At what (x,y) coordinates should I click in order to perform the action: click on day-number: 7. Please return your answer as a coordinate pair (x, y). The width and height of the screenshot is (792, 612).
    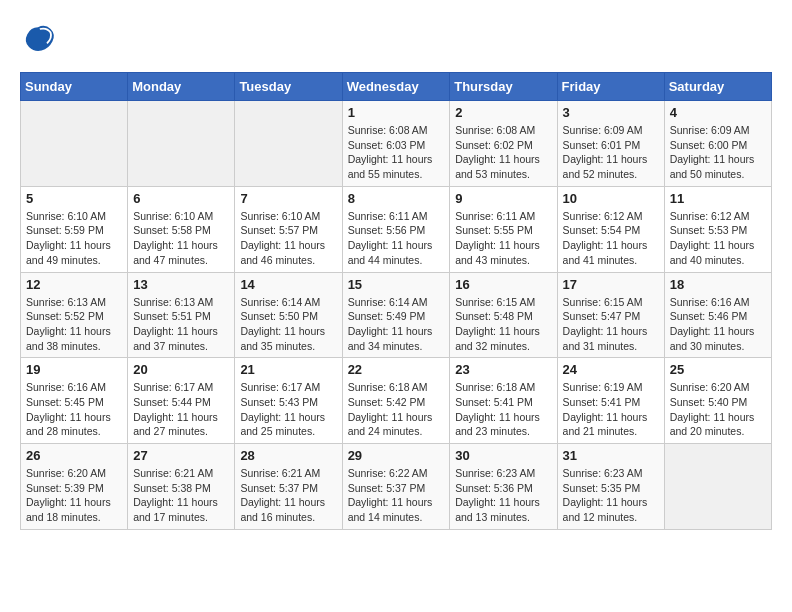
    Looking at the image, I should click on (288, 198).